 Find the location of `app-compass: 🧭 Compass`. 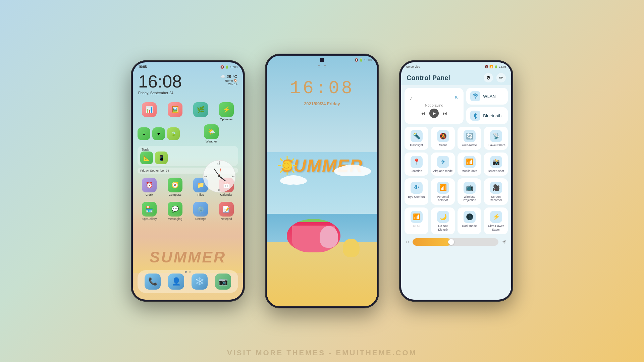

app-compass: 🧭 Compass is located at coordinates (175, 187).